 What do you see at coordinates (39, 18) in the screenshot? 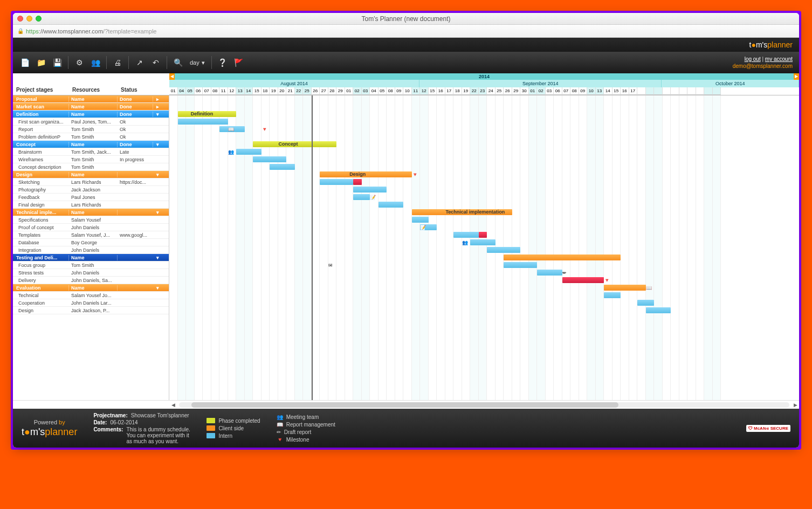
I see `maximize-icon` at bounding box center [39, 18].